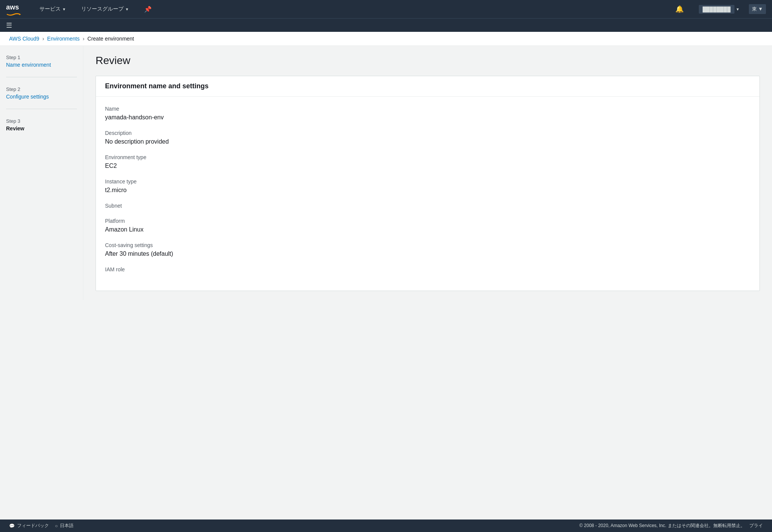 The width and height of the screenshot is (772, 532). Describe the element at coordinates (428, 61) in the screenshot. I see `page-title: Review` at that location.